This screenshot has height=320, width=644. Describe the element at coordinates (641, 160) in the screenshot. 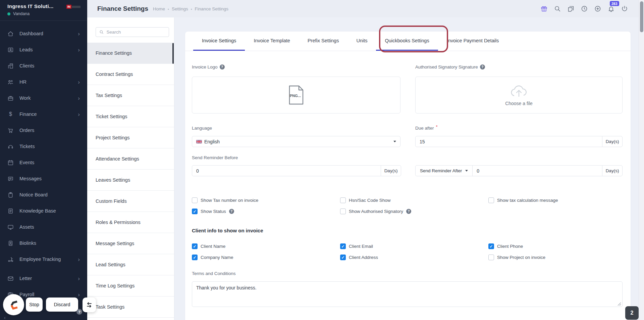

I see `vertical-scrollbar` at that location.